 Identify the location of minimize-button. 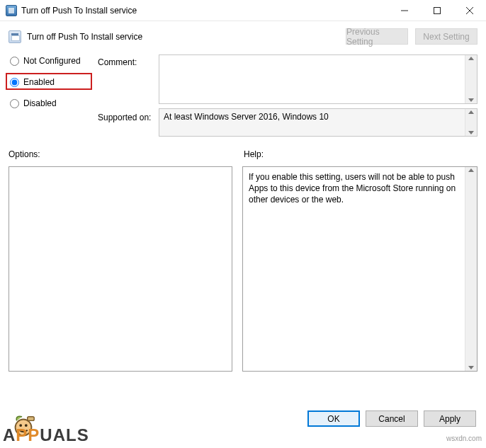
(405, 10).